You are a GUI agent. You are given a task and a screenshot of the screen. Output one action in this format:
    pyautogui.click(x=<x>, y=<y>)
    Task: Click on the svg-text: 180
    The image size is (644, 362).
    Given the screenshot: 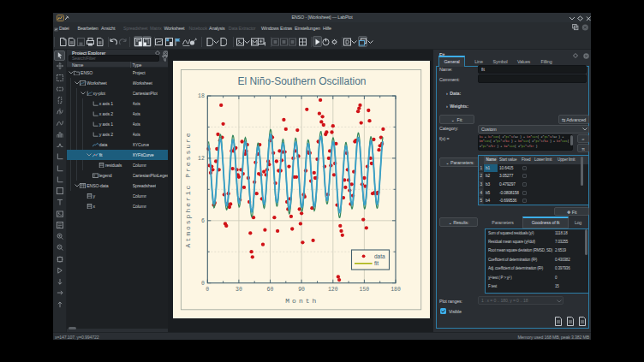 What is the action you would take?
    pyautogui.click(x=396, y=289)
    